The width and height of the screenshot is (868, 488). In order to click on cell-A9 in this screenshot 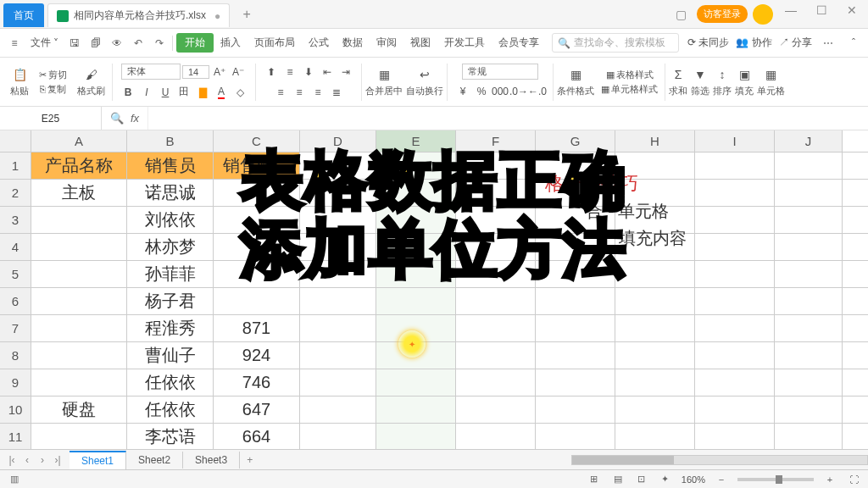, I will do `click(80, 383)`.